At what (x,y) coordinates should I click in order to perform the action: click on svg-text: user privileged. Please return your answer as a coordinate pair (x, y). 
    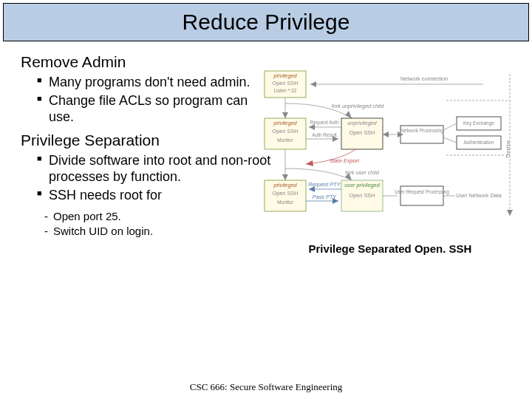
    Looking at the image, I should click on (362, 185).